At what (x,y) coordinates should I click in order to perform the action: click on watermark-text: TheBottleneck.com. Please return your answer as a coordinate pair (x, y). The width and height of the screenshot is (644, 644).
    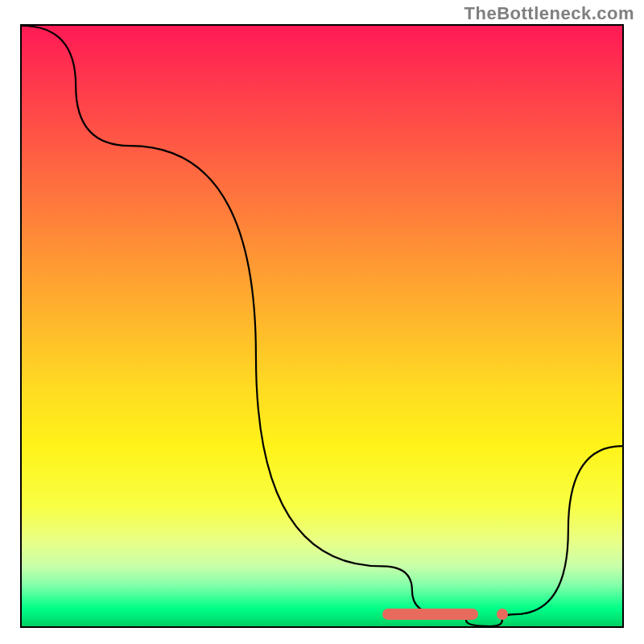
    Looking at the image, I should click on (549, 14).